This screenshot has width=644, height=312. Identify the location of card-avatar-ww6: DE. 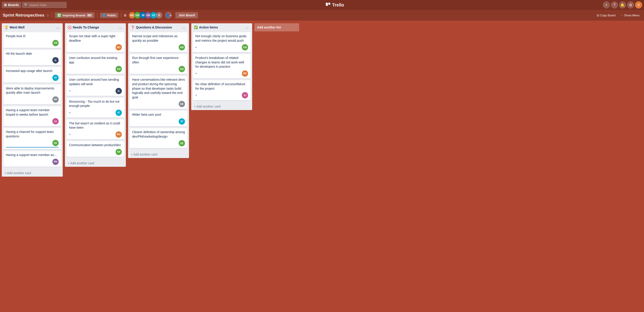
(56, 143).